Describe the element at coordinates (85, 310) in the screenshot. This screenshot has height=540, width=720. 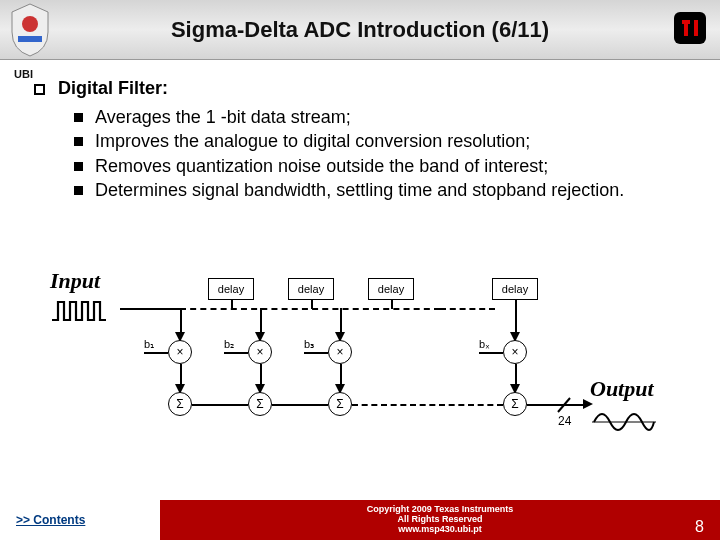
I see `pulse-train-icon` at that location.